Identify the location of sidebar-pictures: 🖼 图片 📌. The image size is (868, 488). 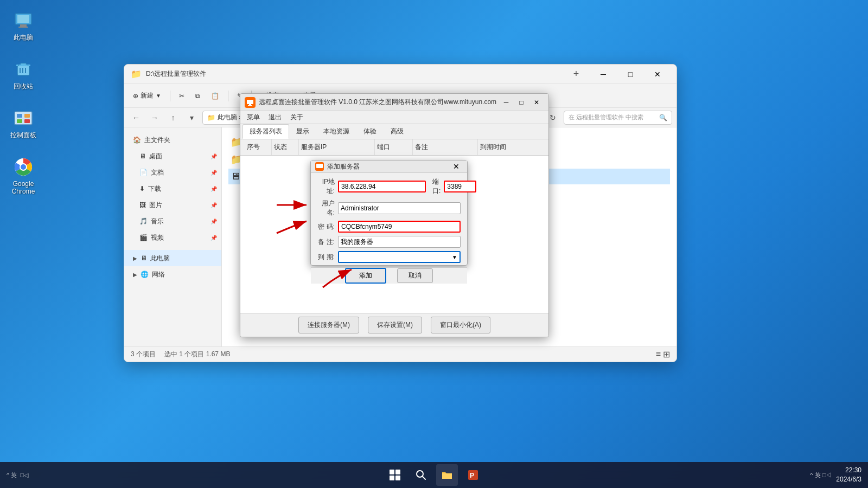
(173, 205).